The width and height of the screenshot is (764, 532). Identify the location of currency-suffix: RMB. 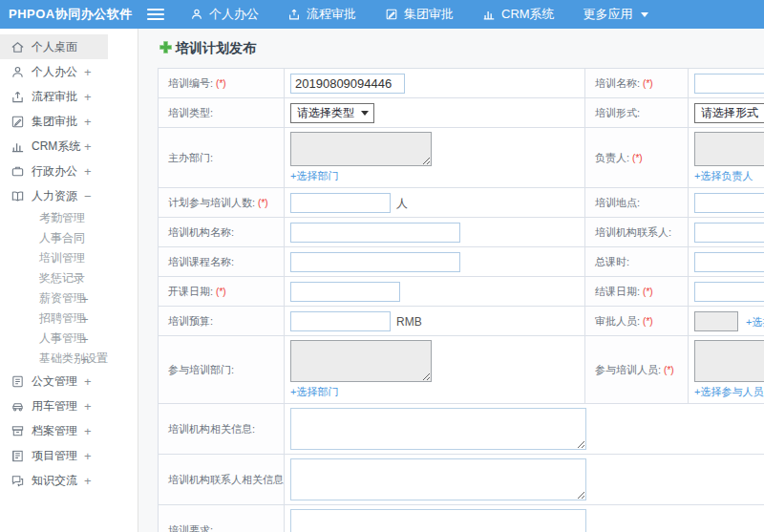
(409, 322).